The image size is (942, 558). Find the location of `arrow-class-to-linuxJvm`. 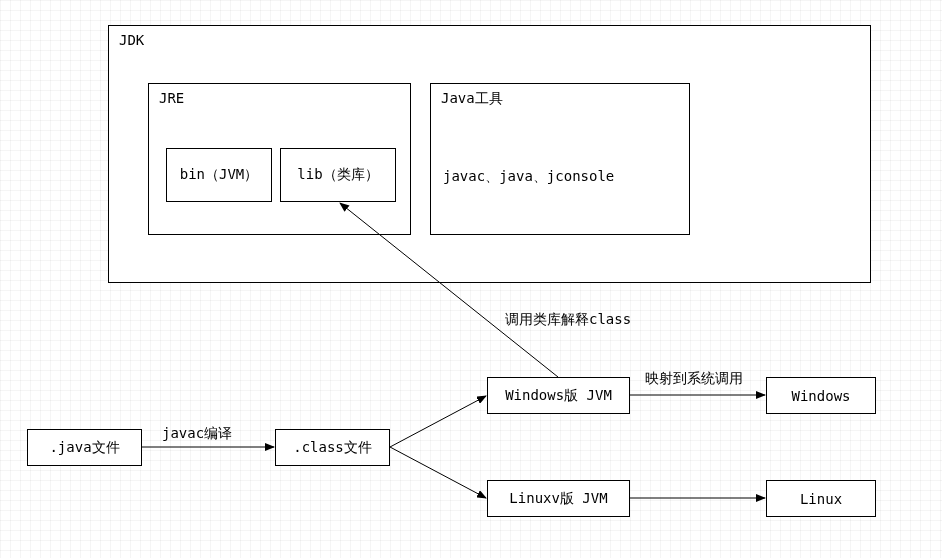

arrow-class-to-linuxJvm is located at coordinates (438, 472).